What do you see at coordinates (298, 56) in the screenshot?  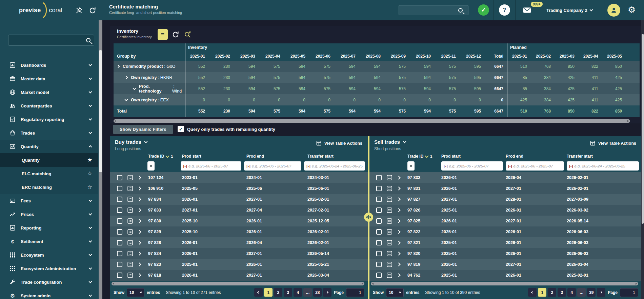 I see `month-header: 2025-05` at bounding box center [298, 56].